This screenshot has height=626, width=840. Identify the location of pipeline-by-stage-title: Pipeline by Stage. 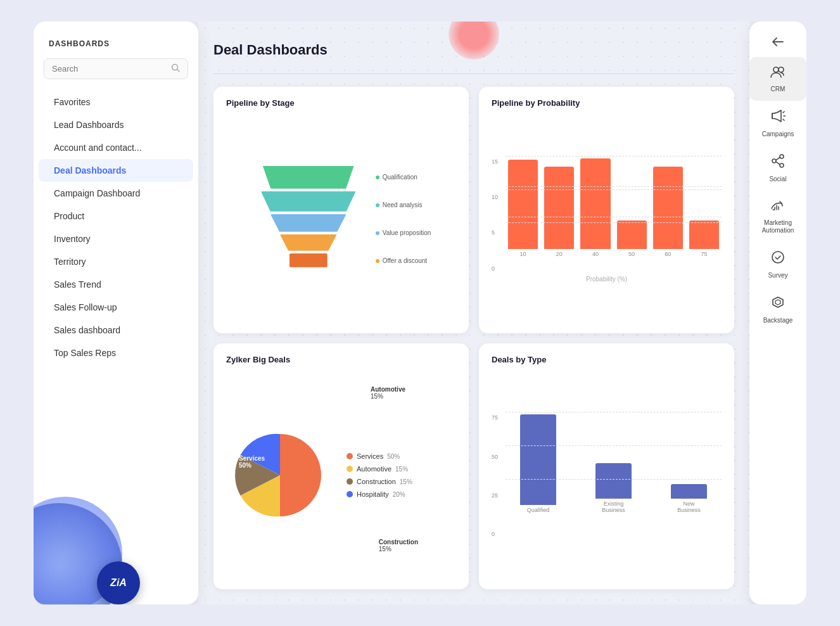
(341, 103).